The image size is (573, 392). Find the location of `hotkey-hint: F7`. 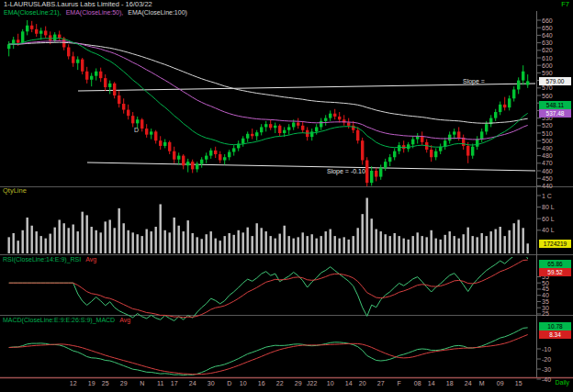

hotkey-hint: F7 is located at coordinates (566, 5).